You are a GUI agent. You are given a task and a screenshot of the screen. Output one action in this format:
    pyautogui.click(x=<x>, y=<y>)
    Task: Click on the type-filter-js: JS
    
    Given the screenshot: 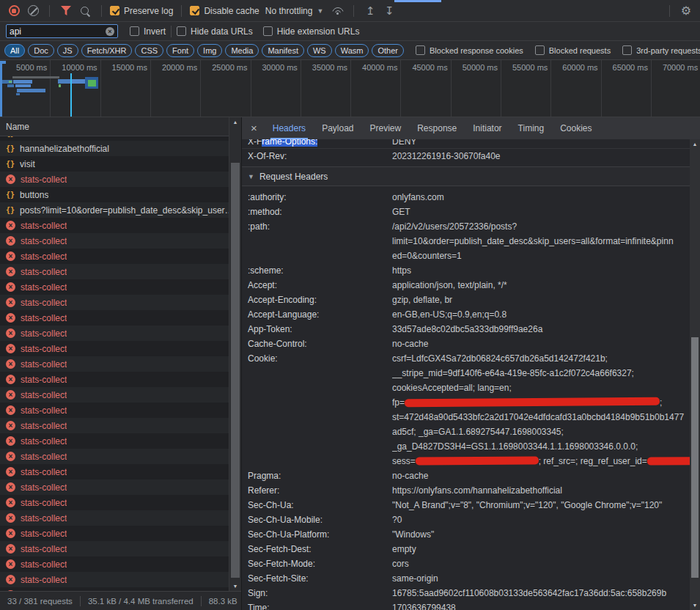 What is the action you would take?
    pyautogui.click(x=67, y=51)
    